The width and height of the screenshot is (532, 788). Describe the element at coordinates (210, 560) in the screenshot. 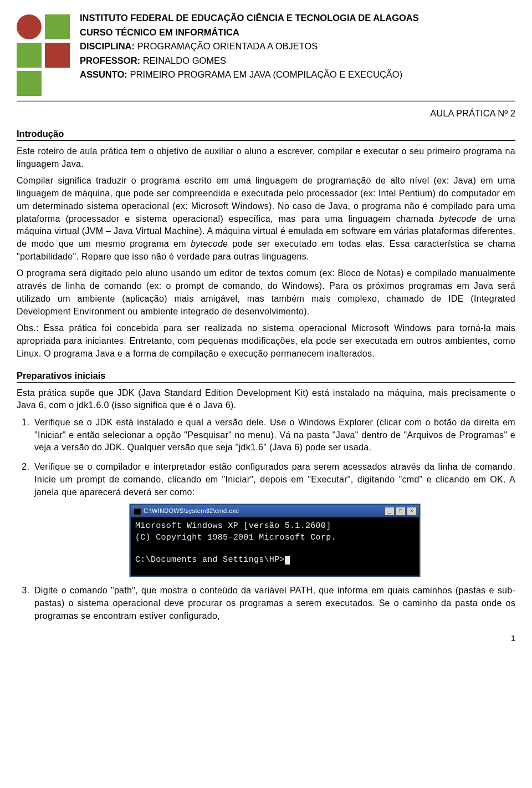

I see `cmd-prompt: C:\Documents and Settings\HP>` at that location.